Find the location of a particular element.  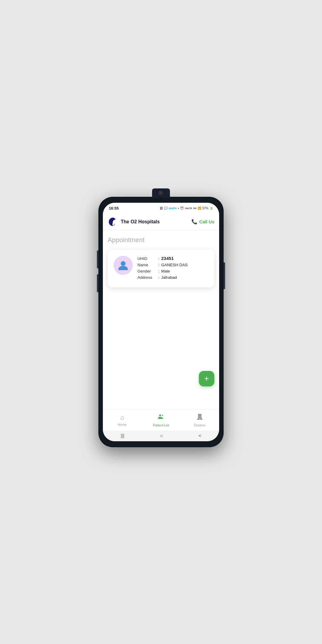

app-header: 2 The O2 Hospitals 📞 Call Us is located at coordinates (161, 222).